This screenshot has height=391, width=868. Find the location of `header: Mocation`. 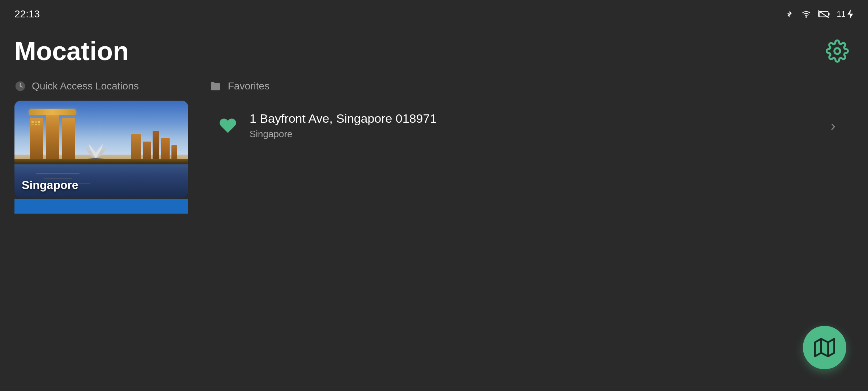

header: Mocation is located at coordinates (434, 49).